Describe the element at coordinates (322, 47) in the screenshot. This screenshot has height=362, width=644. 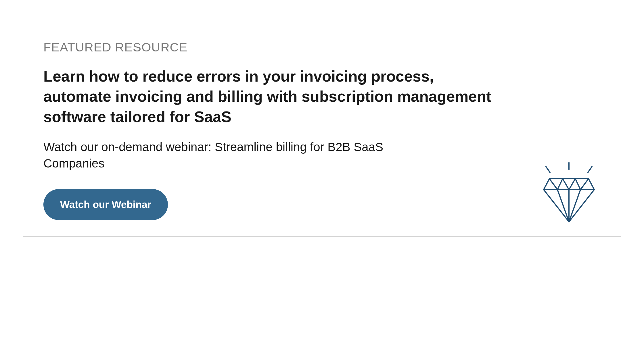
I see `eyebrow-label: FEATURED RESOURCE` at that location.